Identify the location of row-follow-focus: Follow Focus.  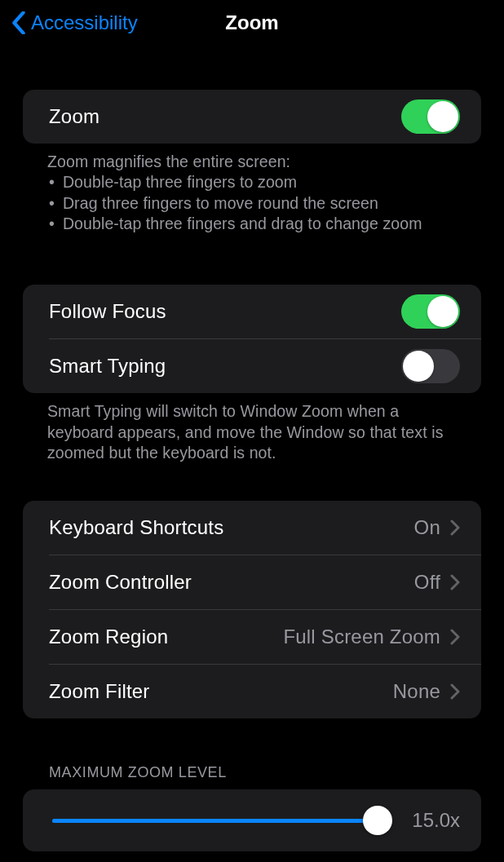
(252, 312).